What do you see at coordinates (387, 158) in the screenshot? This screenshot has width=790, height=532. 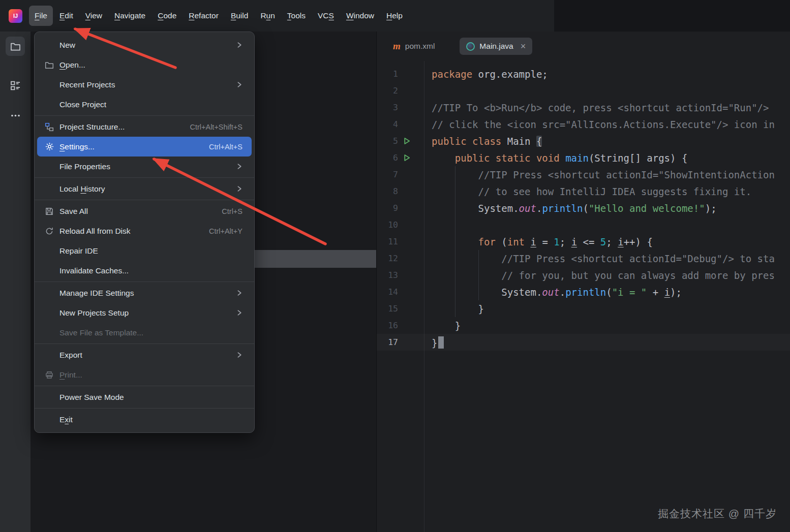 I see `line-number: 6` at bounding box center [387, 158].